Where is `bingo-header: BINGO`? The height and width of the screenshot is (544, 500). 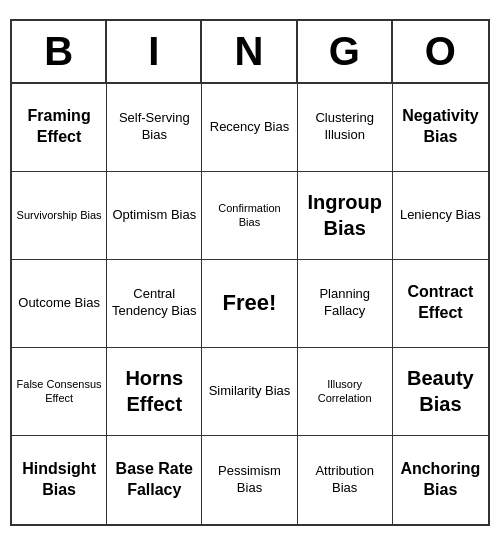
bingo-header: BINGO is located at coordinates (250, 52).